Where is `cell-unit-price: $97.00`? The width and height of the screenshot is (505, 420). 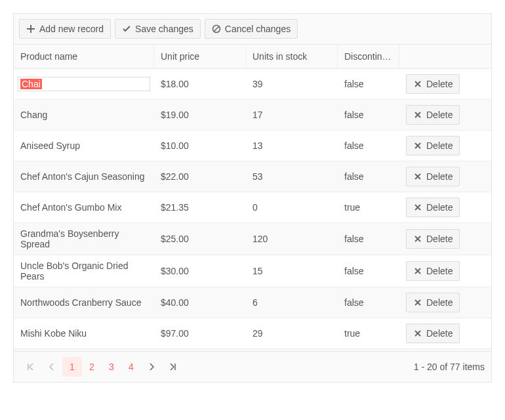 cell-unit-price: $97.00 is located at coordinates (200, 333).